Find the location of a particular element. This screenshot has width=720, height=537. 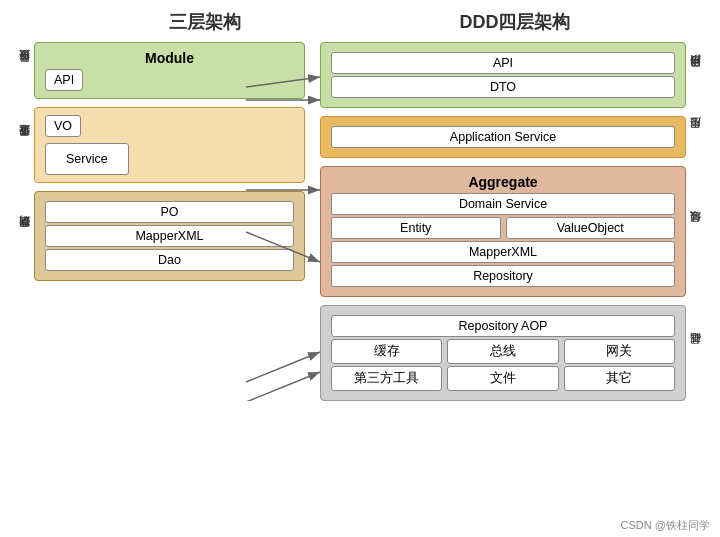

module-title: Module is located at coordinates (170, 58).